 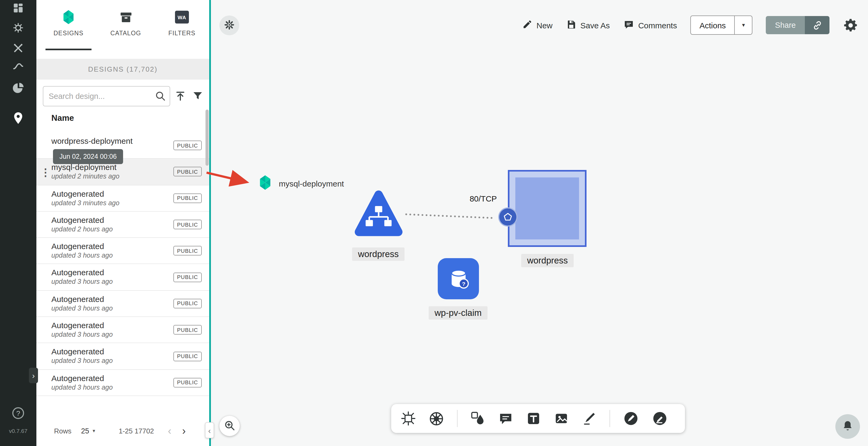 What do you see at coordinates (538, 418) in the screenshot?
I see `canvas-tools-dock` at bounding box center [538, 418].